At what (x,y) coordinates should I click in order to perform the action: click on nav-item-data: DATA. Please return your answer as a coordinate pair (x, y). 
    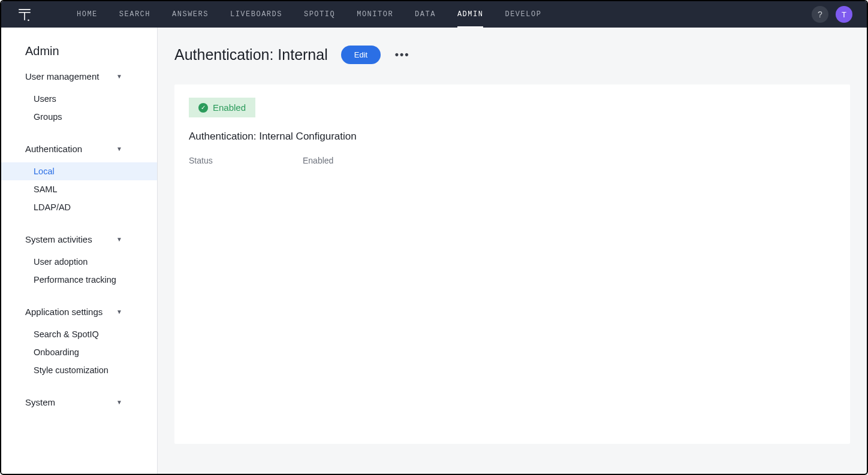
    Looking at the image, I should click on (426, 14).